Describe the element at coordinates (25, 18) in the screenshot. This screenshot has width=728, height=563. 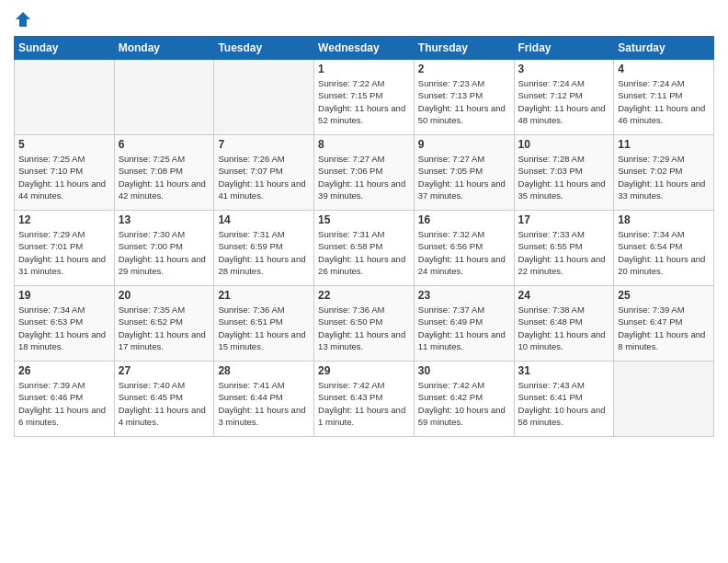
I see `logo` at that location.